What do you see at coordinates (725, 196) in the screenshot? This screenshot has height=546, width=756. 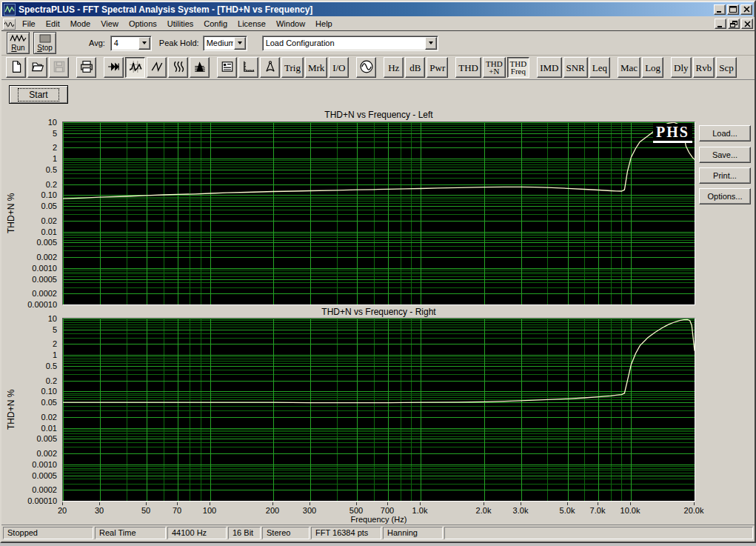 I see `options-button: Options...` at bounding box center [725, 196].